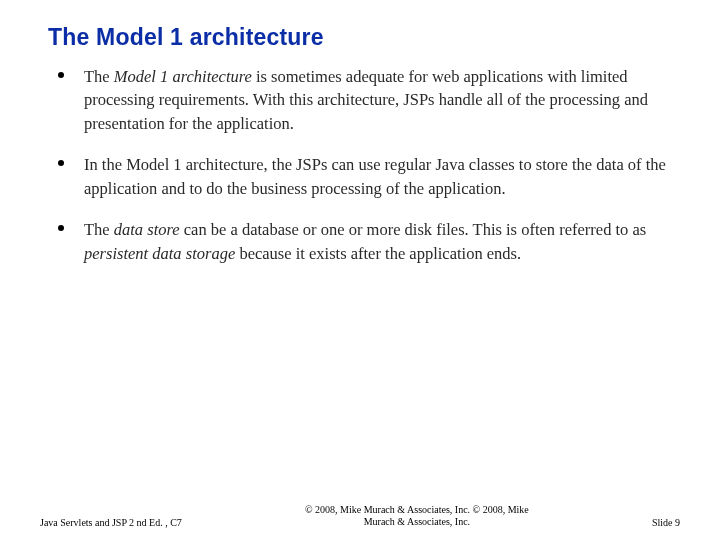 This screenshot has height=540, width=720. Describe the element at coordinates (417, 510) in the screenshot. I see `footer-center-line1: © 2008, Mike Murach & Associates, Inc. ©…` at that location.